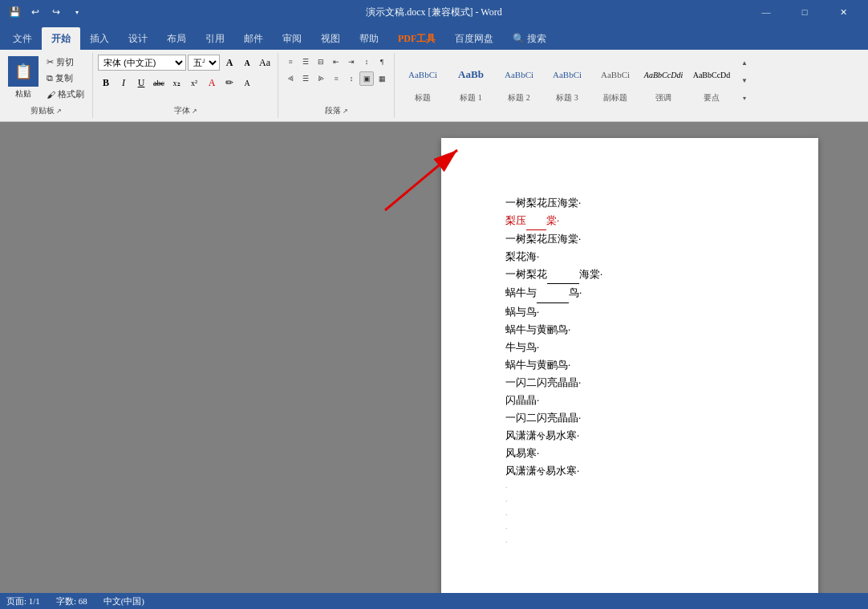  I want to click on style-subtitle: AaBbCi 副标题, so click(615, 80).